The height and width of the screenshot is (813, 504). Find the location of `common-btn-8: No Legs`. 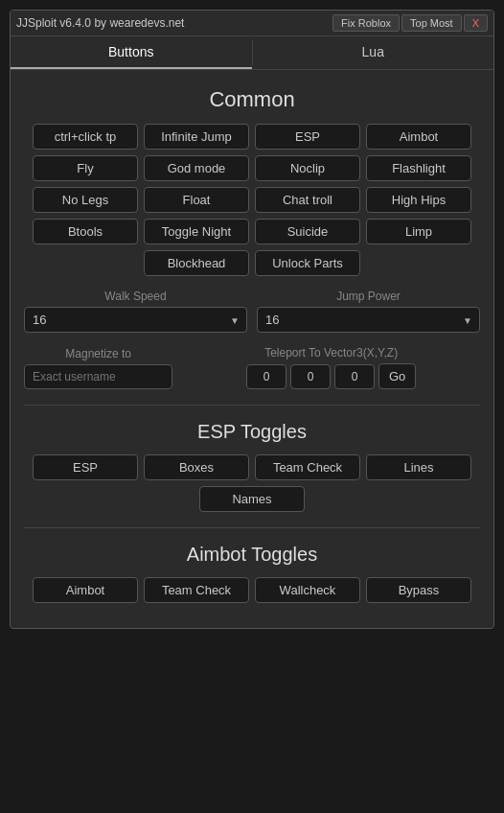

common-btn-8: No Legs is located at coordinates (85, 199).